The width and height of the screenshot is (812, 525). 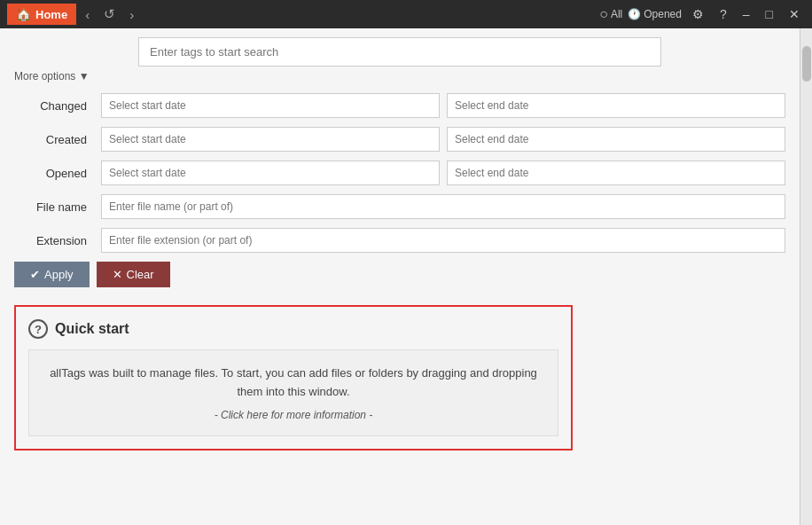 What do you see at coordinates (400, 76) in the screenshot?
I see `more-options-toggle: More options ▼` at bounding box center [400, 76].